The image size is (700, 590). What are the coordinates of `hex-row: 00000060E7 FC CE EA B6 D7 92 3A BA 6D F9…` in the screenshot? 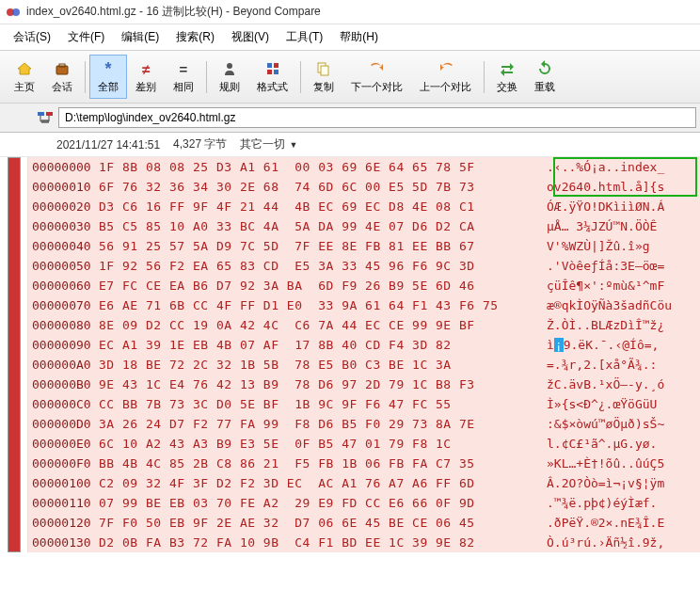 It's located at (364, 286).